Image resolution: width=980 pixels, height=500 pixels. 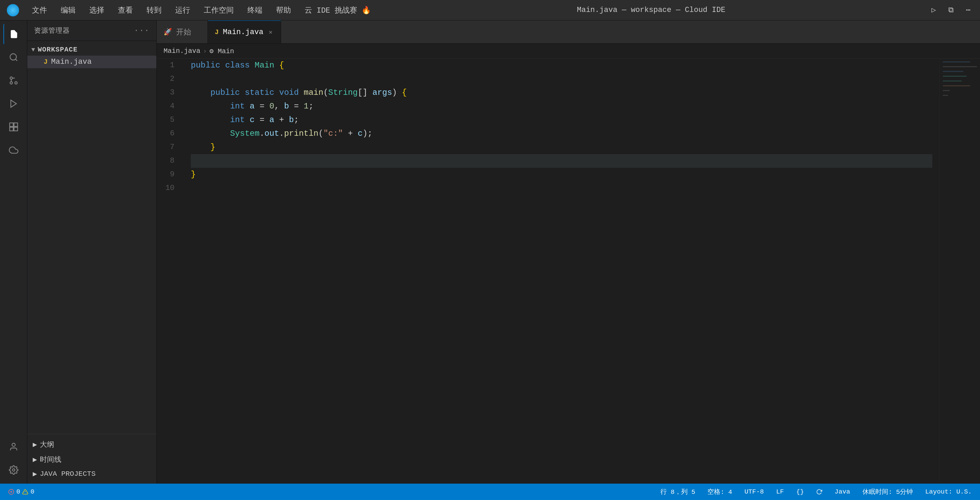 I want to click on warning-count: 0, so click(x=32, y=492).